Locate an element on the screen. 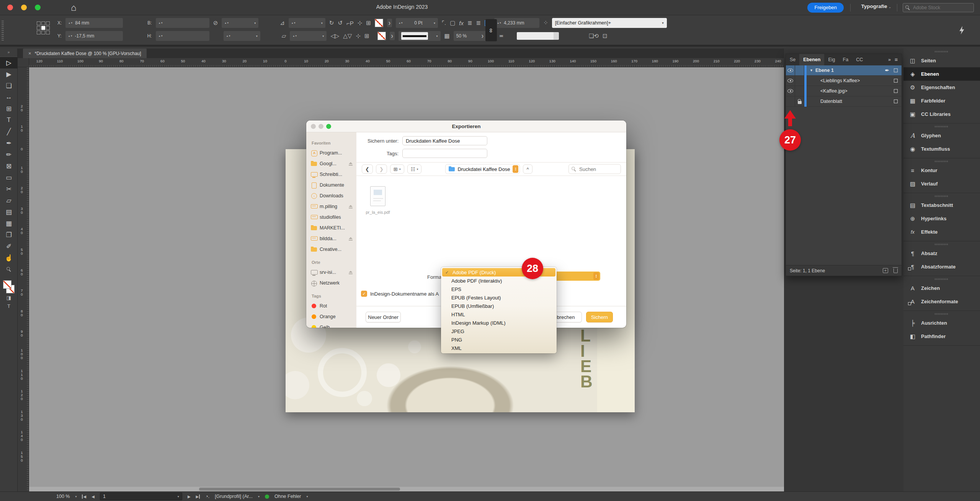 Image resolution: width=980 pixels, height=501 pixels. fill-flyout-button: ❯ is located at coordinates (390, 23).